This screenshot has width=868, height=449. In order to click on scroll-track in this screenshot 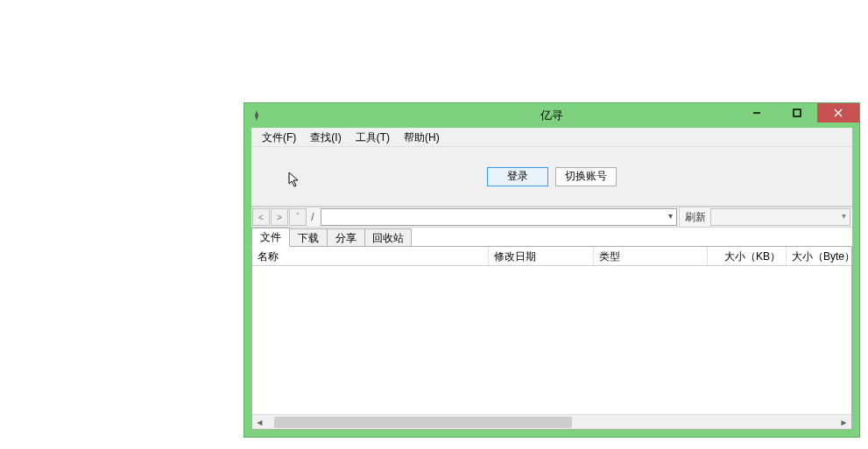, I will do `click(552, 422)`.